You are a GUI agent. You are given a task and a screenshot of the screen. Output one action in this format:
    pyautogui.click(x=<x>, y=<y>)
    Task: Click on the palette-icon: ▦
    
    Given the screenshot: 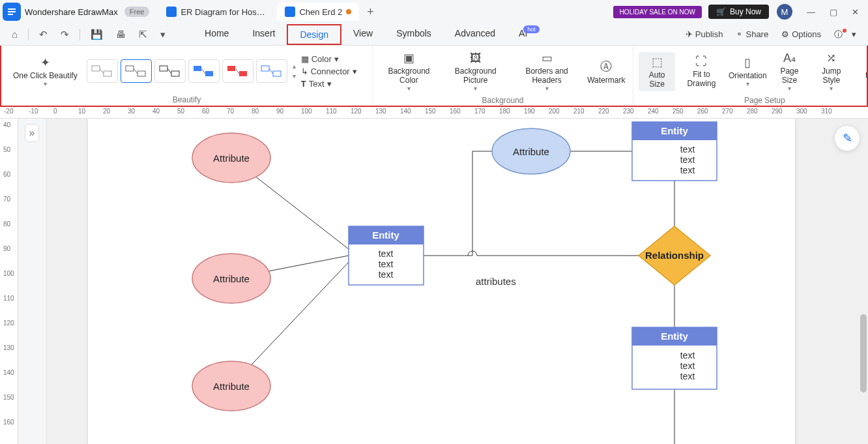 What is the action you would take?
    pyautogui.click(x=305, y=59)
    